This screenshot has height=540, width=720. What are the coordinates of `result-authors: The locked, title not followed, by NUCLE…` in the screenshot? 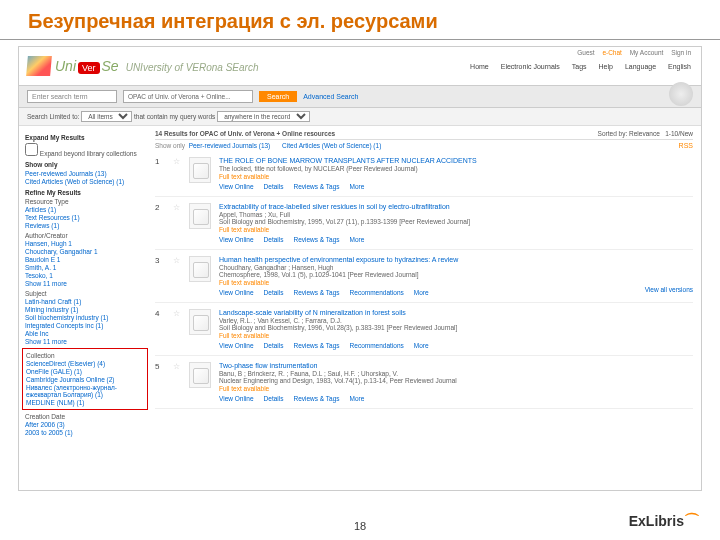 It's located at (456, 168).